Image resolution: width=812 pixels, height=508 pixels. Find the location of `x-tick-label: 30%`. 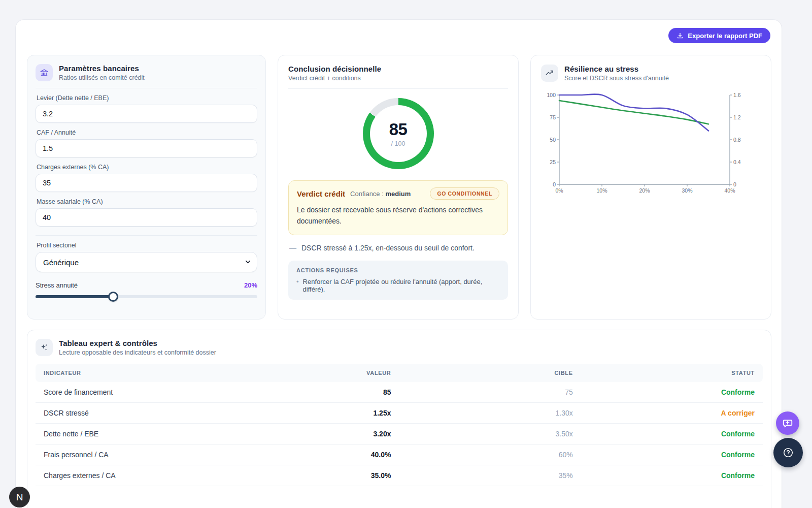

x-tick-label: 30% is located at coordinates (687, 190).